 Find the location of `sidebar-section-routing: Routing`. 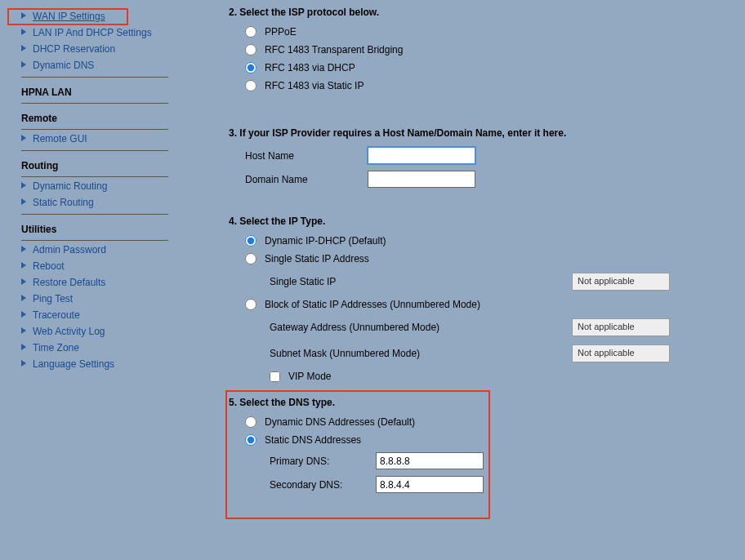

sidebar-section-routing: Routing is located at coordinates (94, 162).